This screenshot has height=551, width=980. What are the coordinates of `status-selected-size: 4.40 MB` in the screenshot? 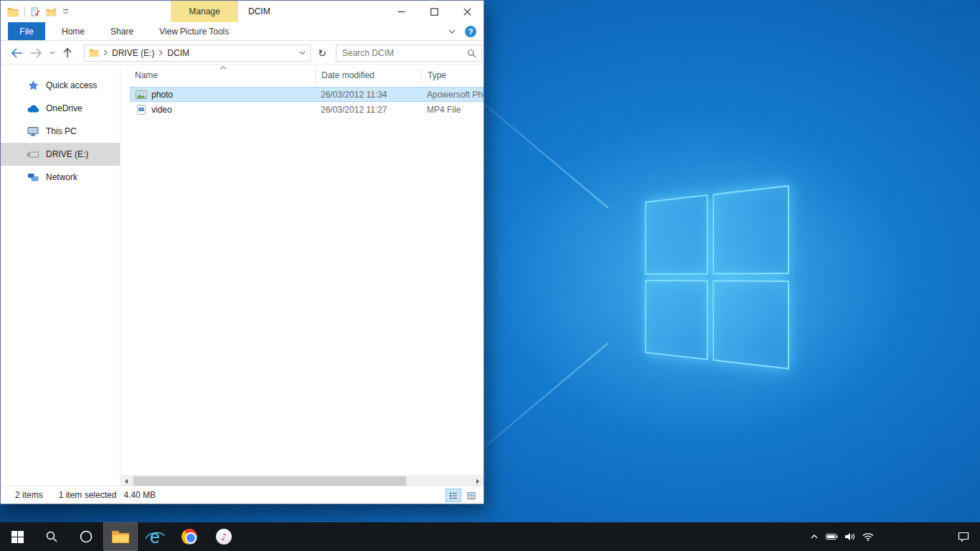 It's located at (139, 495).